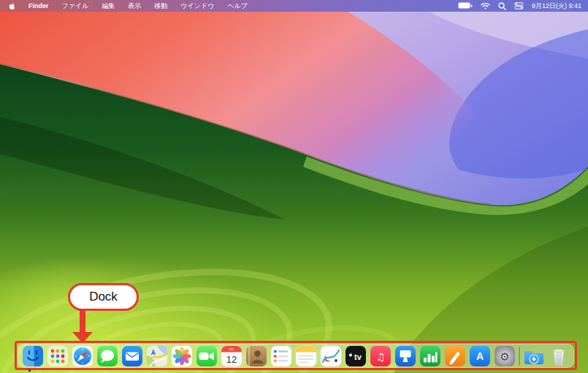  Describe the element at coordinates (197, 6) in the screenshot. I see `menu-item-window: ウインドウ` at that location.